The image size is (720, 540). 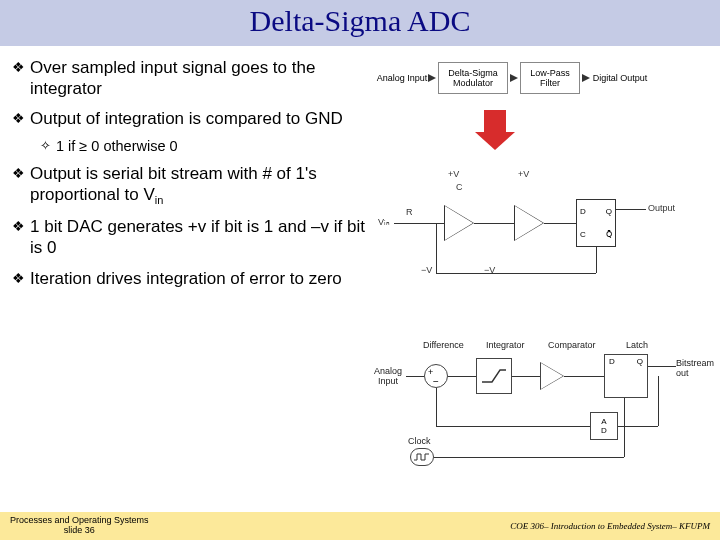 What do you see at coordinates (596, 223) in the screenshot?
I see `flipflop: D Q C Q̄` at bounding box center [596, 223].